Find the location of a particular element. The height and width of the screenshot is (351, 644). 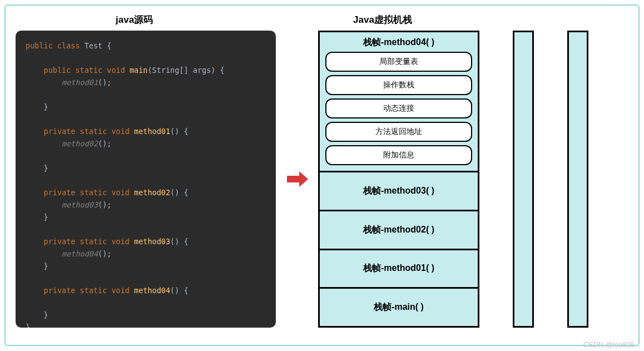

heading-row: java源码 Java虚拟机栈 is located at coordinates (322, 20).